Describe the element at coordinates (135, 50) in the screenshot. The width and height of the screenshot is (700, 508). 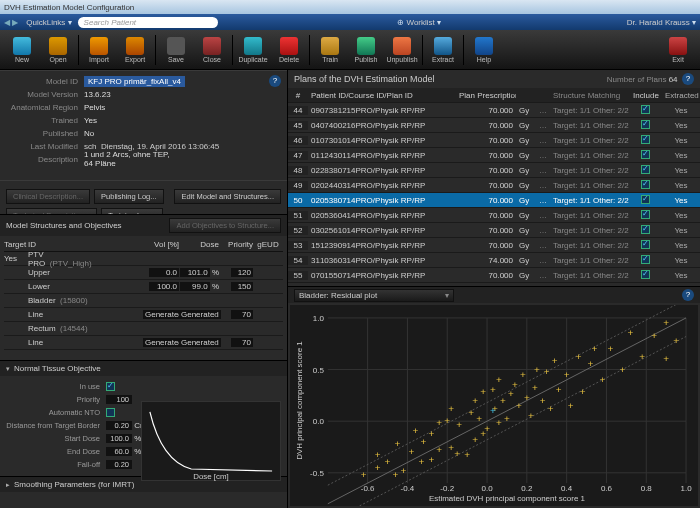
I see `export-button: Export` at that location.